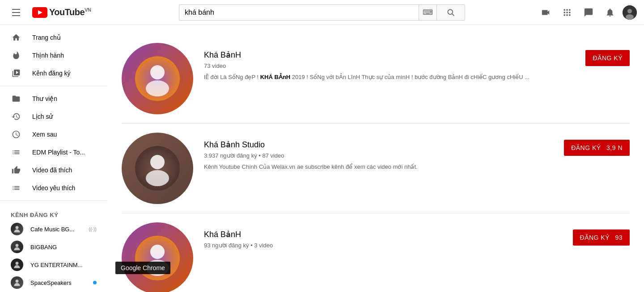 The height and width of the screenshot is (292, 644). What do you see at coordinates (16, 55) in the screenshot?
I see `fire-icon` at bounding box center [16, 55].